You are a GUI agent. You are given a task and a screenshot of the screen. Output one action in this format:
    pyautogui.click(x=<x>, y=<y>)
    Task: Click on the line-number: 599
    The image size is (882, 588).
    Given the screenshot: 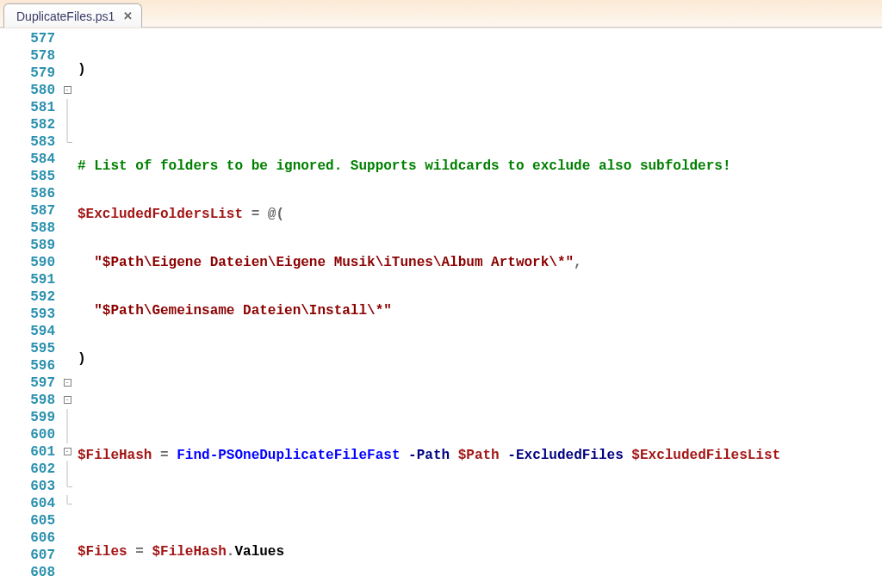 What is the action you would take?
    pyautogui.click(x=30, y=418)
    